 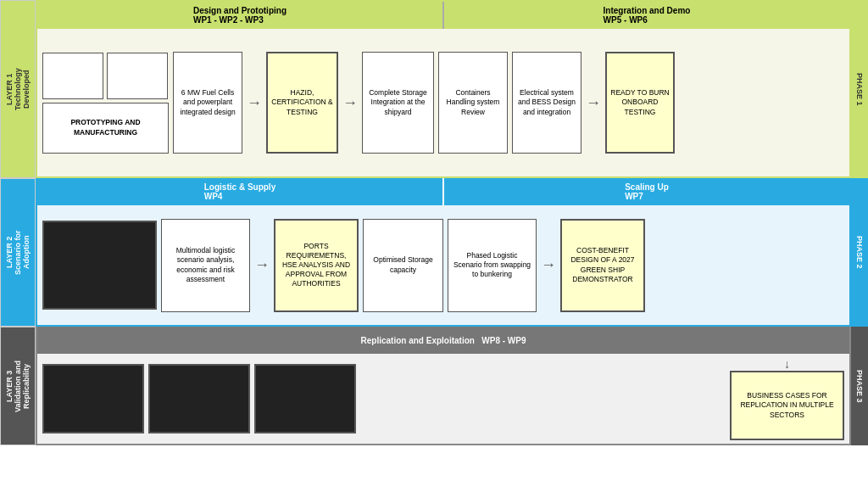 What do you see at coordinates (302, 103) in the screenshot?
I see `hazid-card: HAZID, CERTIFICATION & TESTING` at bounding box center [302, 103].